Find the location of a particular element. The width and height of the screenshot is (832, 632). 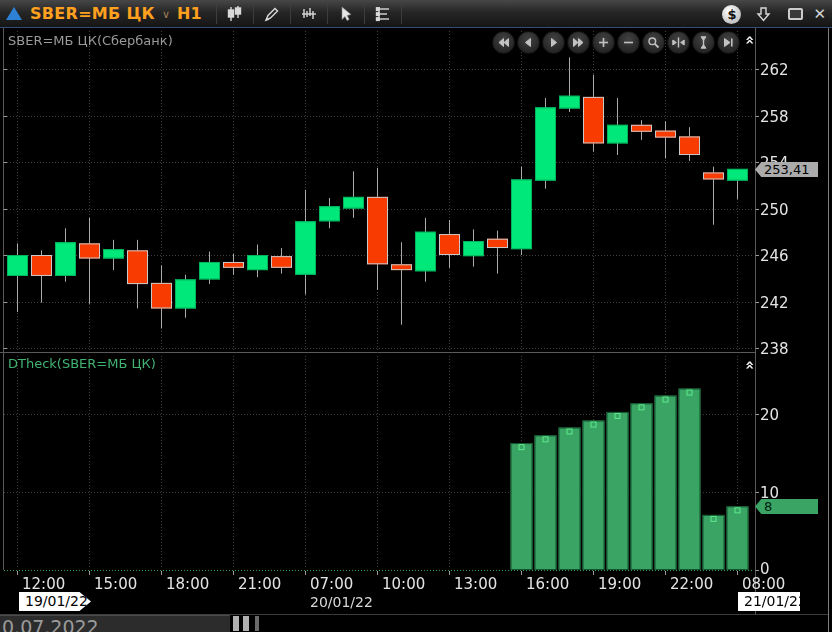

collapse-main-pane-button: « is located at coordinates (749, 40).